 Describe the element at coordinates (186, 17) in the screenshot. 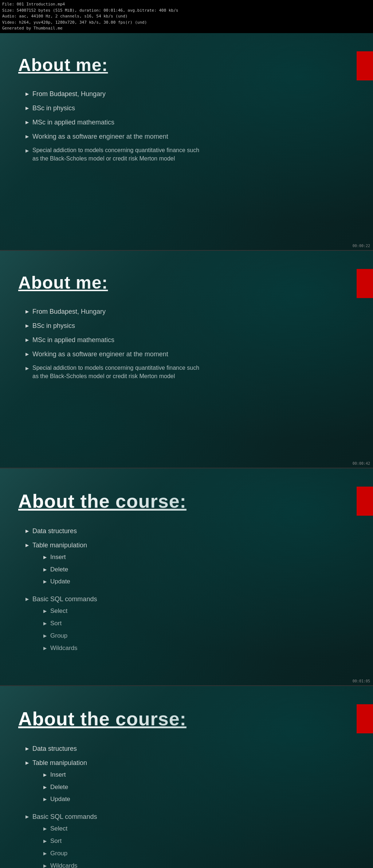

I see `file-info-bar: File: 001 Introduction.mp4 Size: 5400715…` at that location.